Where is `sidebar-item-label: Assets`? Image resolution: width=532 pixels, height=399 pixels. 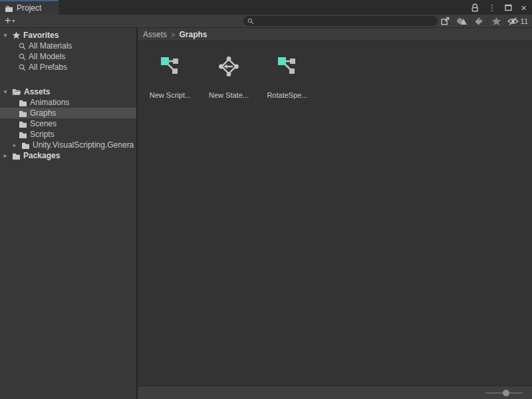 sidebar-item-label: Assets is located at coordinates (37, 92).